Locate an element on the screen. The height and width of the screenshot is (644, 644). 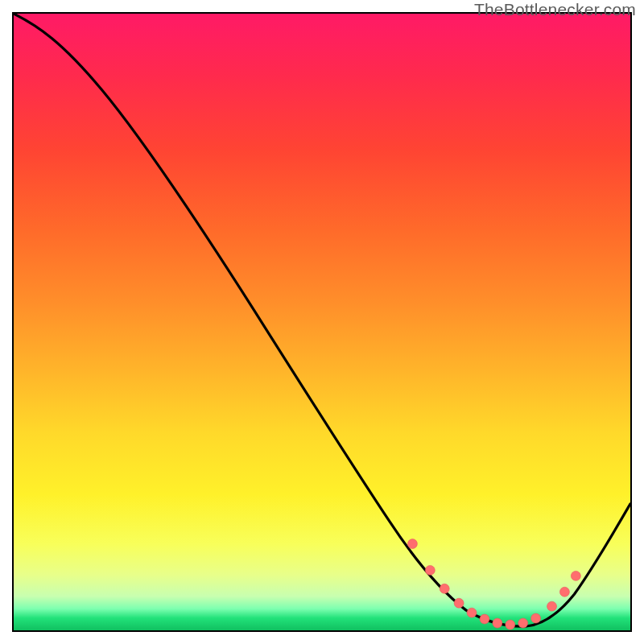
watermark-text: TheBottlenecker.com is located at coordinates (555, 10).